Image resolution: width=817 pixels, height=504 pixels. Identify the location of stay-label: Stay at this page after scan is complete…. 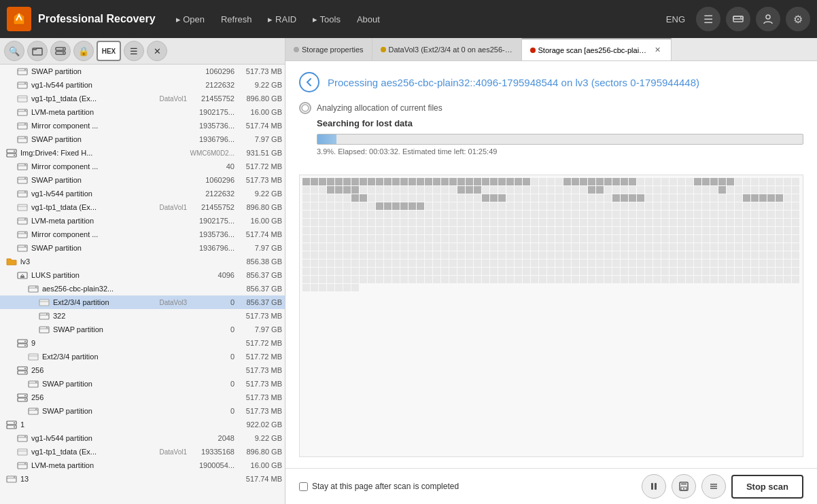
(385, 486).